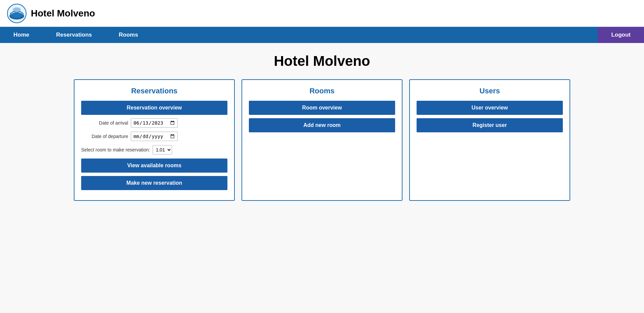  What do you see at coordinates (154, 108) in the screenshot?
I see `reservation-overview-button: Reservation overview` at bounding box center [154, 108].